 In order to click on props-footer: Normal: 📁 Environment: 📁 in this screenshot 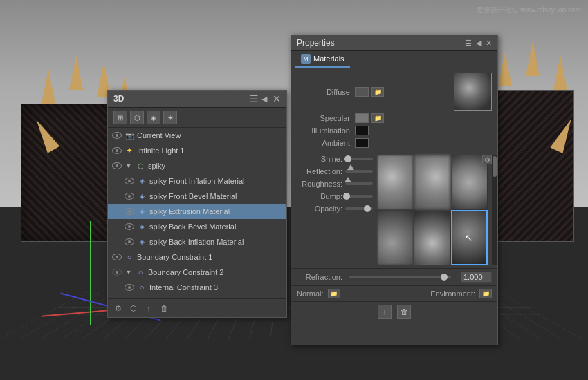, I will do `click(394, 293)`.